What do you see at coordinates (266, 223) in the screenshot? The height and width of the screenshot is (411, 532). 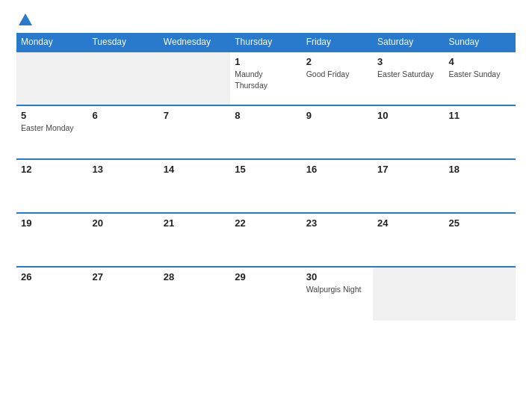 I see `day-number: 22` at bounding box center [266, 223].